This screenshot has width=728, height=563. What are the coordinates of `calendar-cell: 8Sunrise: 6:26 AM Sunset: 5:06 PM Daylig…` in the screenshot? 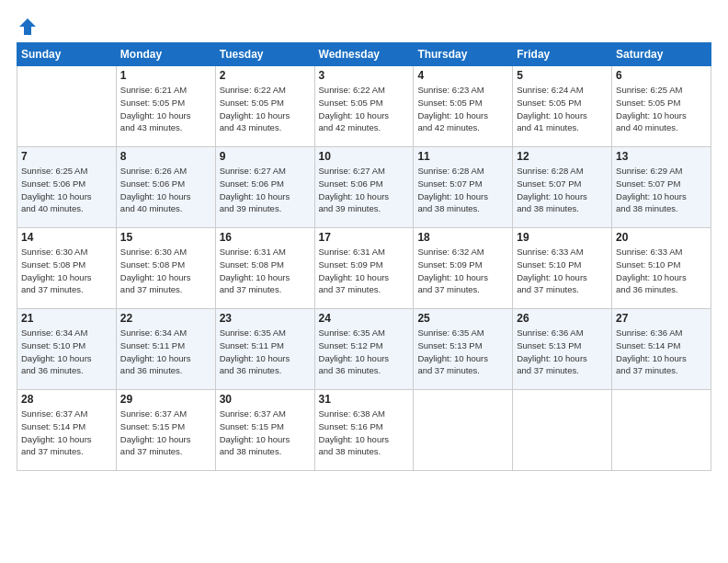 It's located at (165, 188).